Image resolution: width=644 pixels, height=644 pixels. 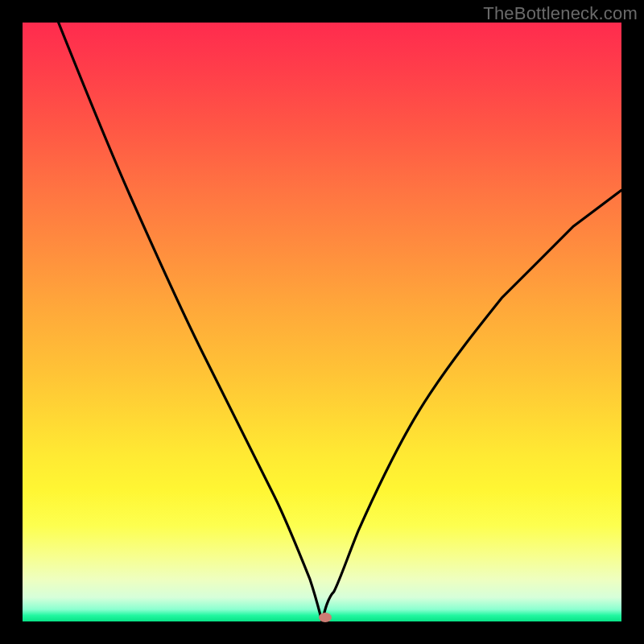 What do you see at coordinates (325, 617) in the screenshot?
I see `minimum-marker` at bounding box center [325, 617].